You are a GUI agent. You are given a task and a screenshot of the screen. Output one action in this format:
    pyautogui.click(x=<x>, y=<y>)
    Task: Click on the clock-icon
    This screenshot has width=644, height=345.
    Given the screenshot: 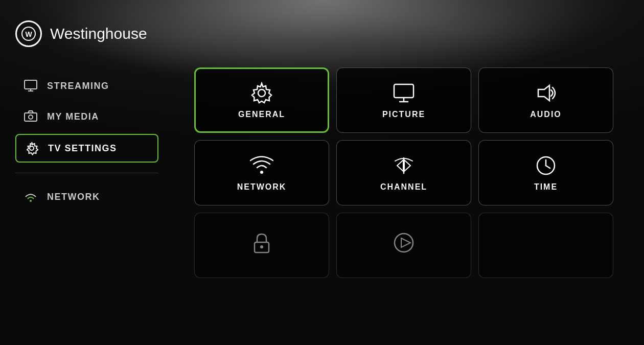 What is the action you would take?
    pyautogui.click(x=546, y=166)
    